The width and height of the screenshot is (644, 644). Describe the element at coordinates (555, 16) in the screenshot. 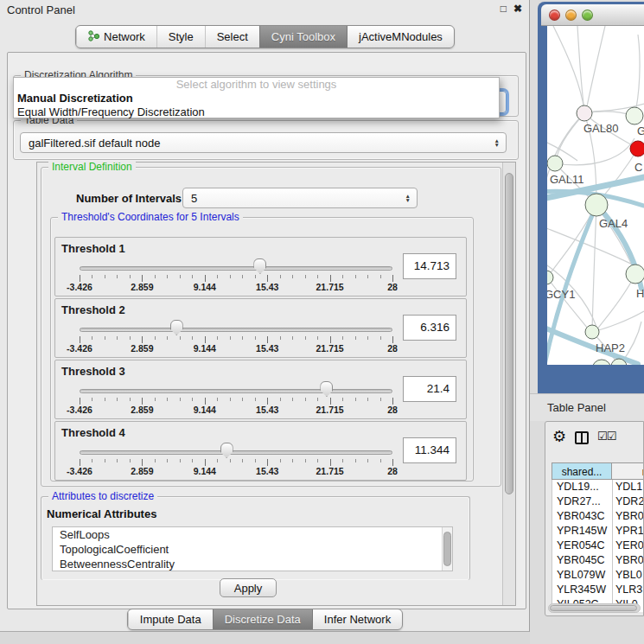

I see `close-traffic-light-icon` at that location.